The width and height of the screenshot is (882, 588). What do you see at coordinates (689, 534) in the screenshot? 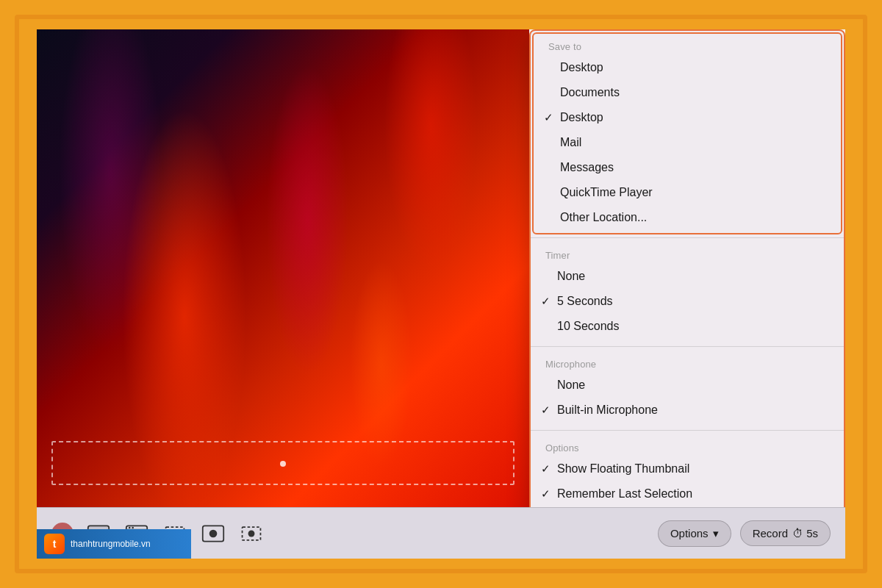
I see `options-label: Options` at bounding box center [689, 534].